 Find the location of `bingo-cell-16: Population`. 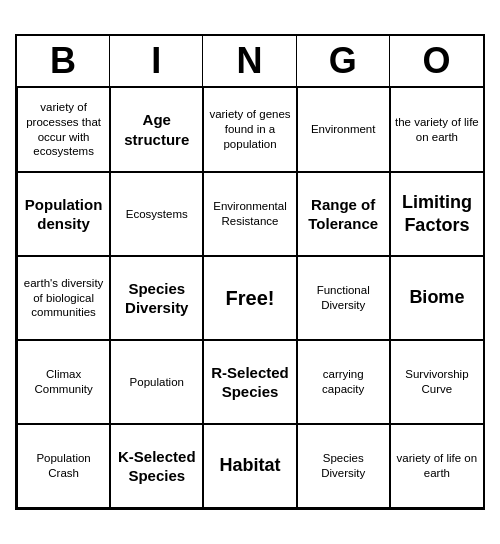

bingo-cell-16: Population is located at coordinates (156, 382).